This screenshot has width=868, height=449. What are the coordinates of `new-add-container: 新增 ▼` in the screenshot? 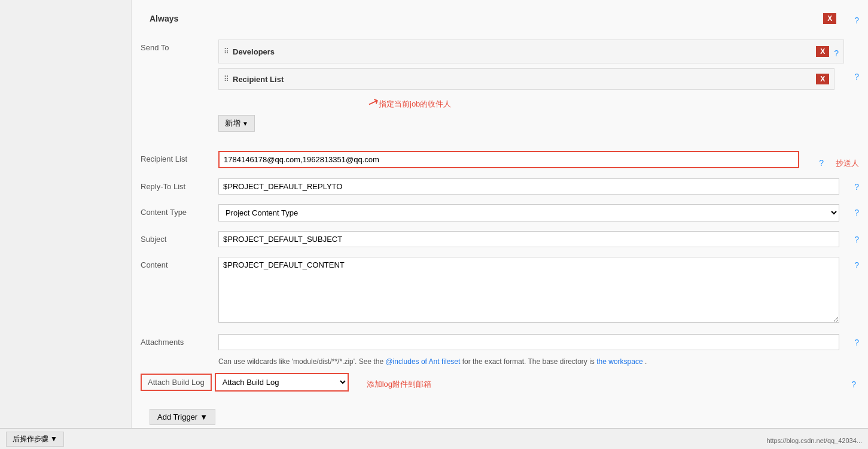 It's located at (538, 126).